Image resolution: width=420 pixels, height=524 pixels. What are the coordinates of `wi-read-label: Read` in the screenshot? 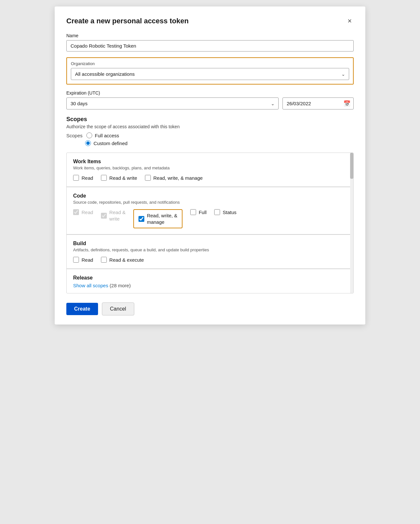 It's located at (87, 178).